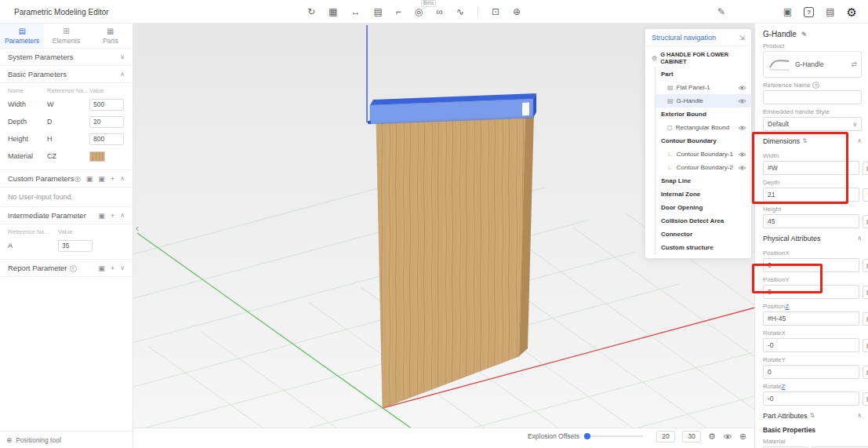 This screenshot has width=868, height=448. I want to click on settings-gear-icon: ⚙, so click(852, 13).